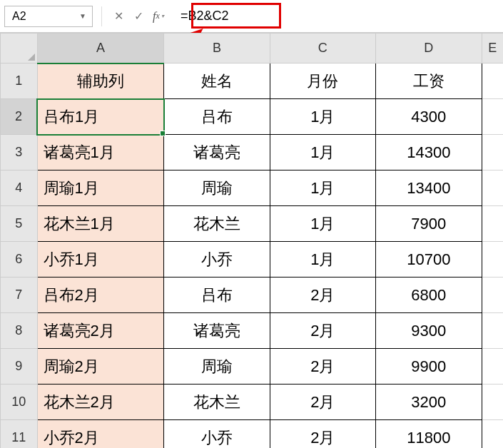  Describe the element at coordinates (19, 260) in the screenshot. I see `row-header: 6` at that location.